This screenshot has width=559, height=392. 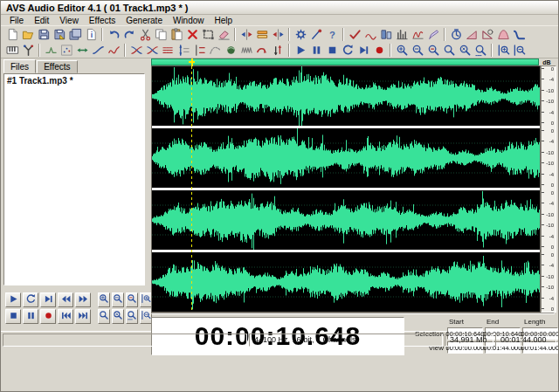 I want to click on mix-paste-button, so click(x=278, y=35).